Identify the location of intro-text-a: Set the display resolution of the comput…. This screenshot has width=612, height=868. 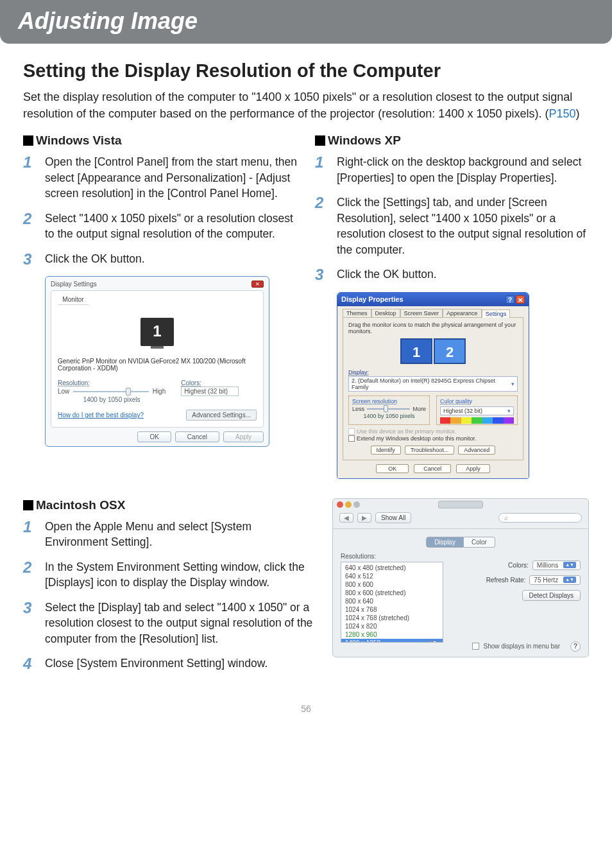
(298, 105).